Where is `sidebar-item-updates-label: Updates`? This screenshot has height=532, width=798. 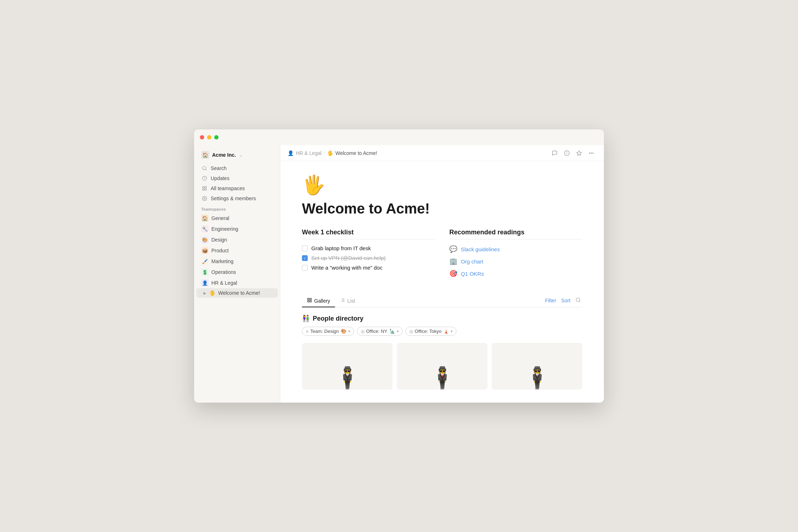
sidebar-item-updates-label: Updates is located at coordinates (220, 178).